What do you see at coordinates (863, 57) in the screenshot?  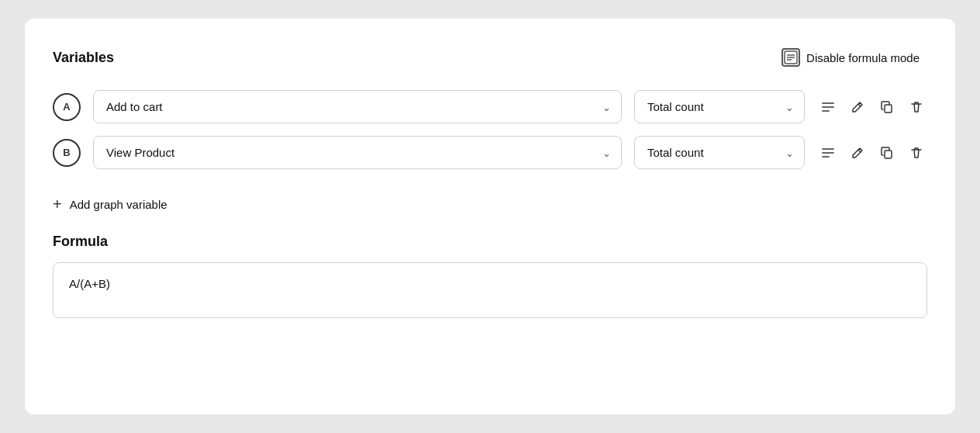 I see `disable-formula-label: Disable formula mode` at bounding box center [863, 57].